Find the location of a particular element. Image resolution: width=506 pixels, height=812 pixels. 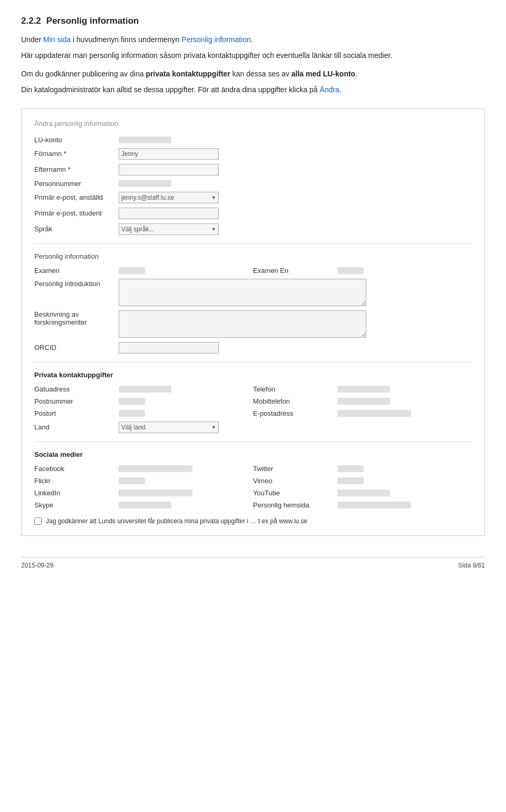

postort-left: Postort is located at coordinates (143, 413).